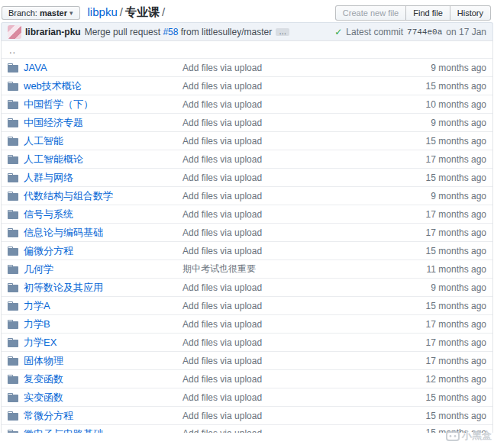  Describe the element at coordinates (247, 232) in the screenshot. I see `table-row: 信息论与编码基础 Add files via upload 17 months …` at that location.